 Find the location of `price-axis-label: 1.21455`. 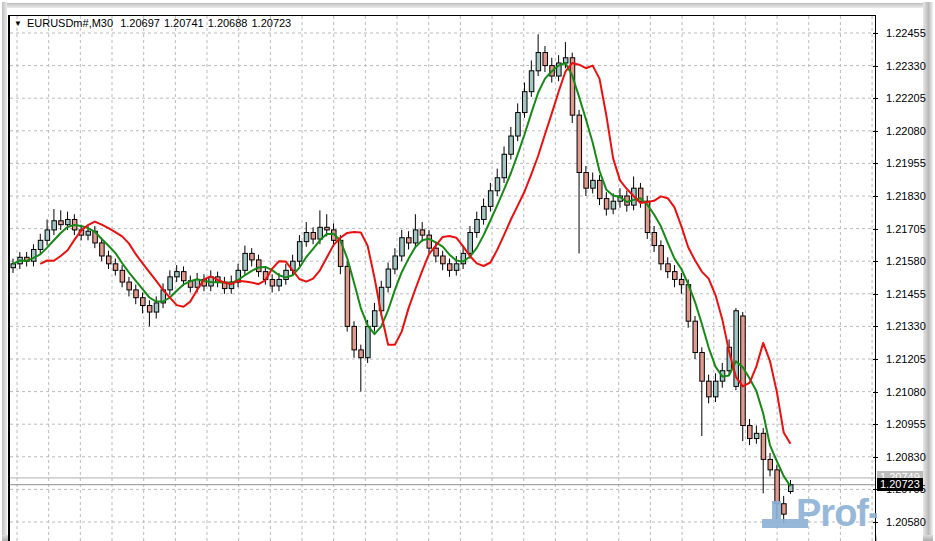

price-axis-label: 1.21455 is located at coordinates (909, 294).